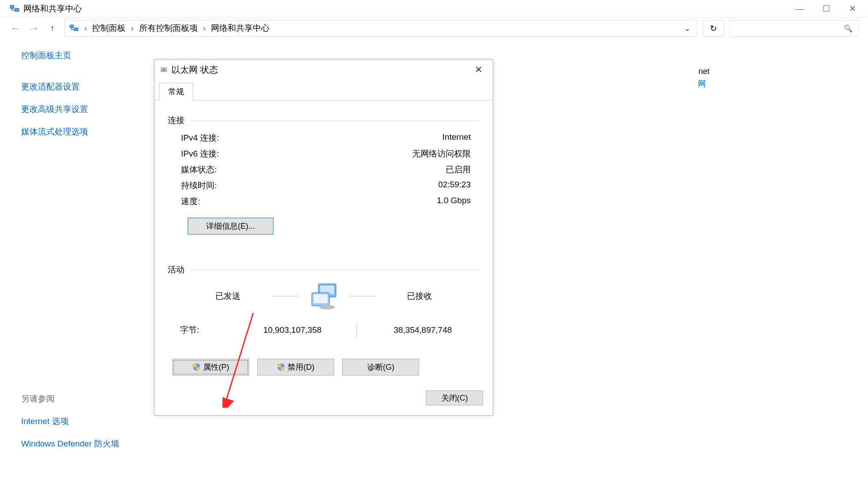  I want to click on network-activity-icon, so click(324, 296).